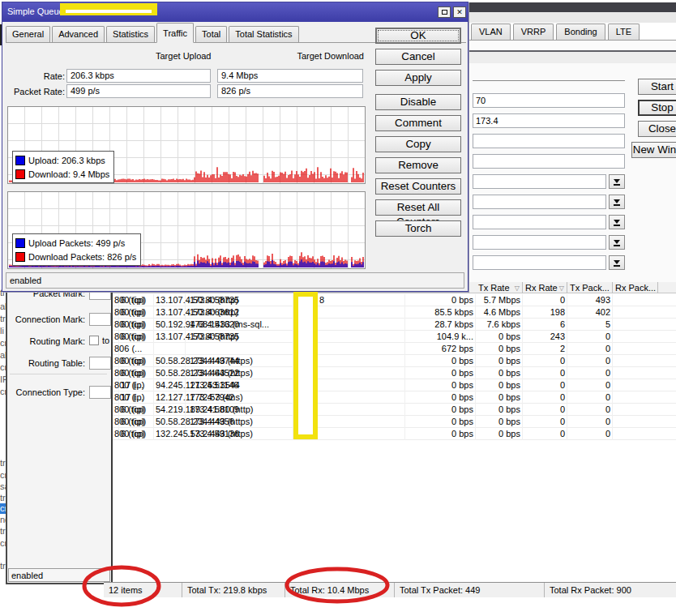 The height and width of the screenshot is (616, 676). What do you see at coordinates (549, 101) in the screenshot?
I see `torch-field-1: 70` at bounding box center [549, 101].